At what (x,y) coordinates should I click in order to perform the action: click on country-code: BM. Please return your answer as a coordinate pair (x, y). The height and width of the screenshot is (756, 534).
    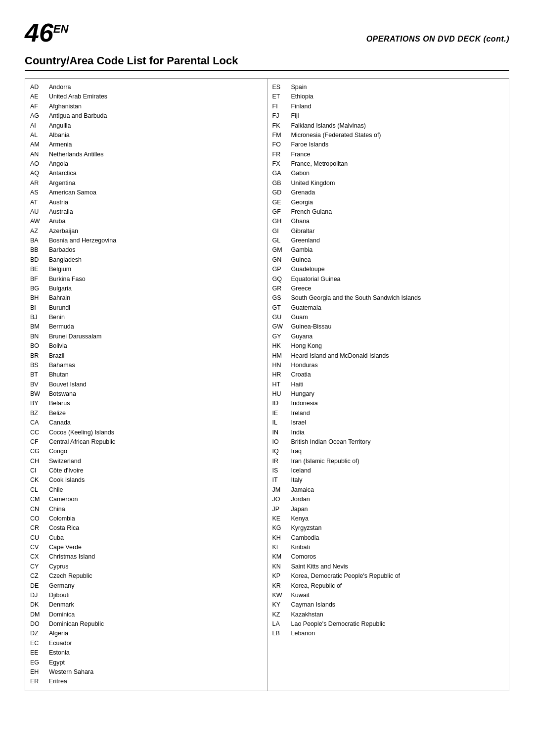
    Looking at the image, I should click on (37, 327).